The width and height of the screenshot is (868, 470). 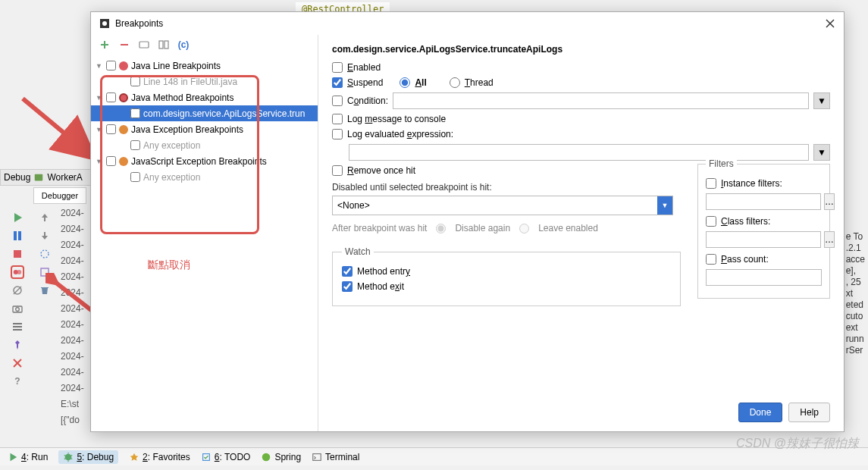 What do you see at coordinates (358, 252) in the screenshot?
I see `watch-fieldset-title: Watch` at bounding box center [358, 252].